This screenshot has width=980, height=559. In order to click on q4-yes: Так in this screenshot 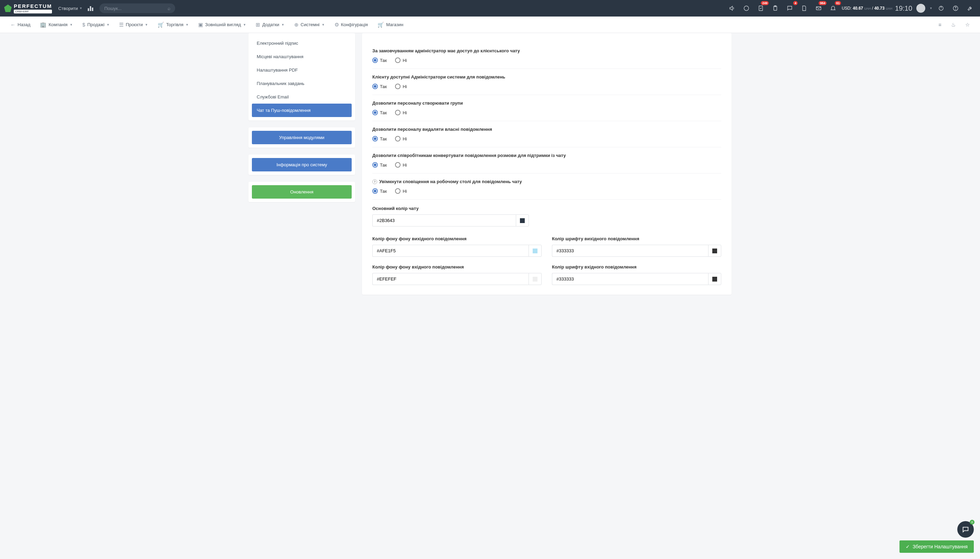, I will do `click(379, 139)`.